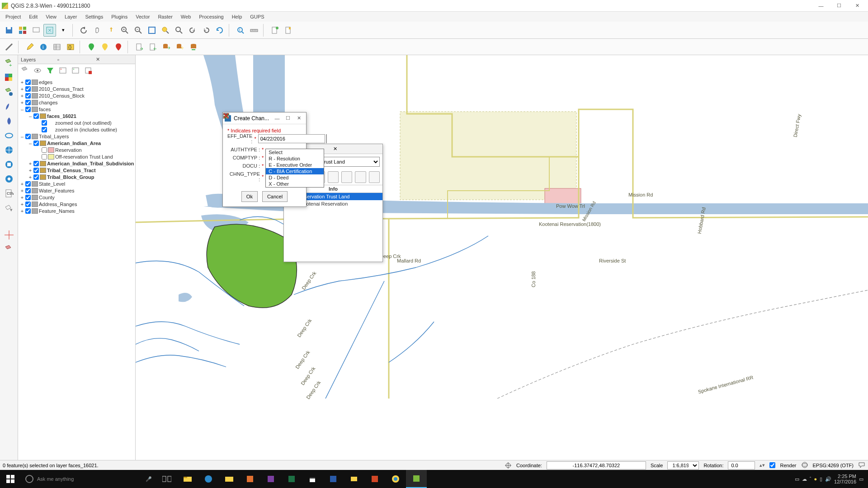  I want to click on messages-icon, so click(862, 465).